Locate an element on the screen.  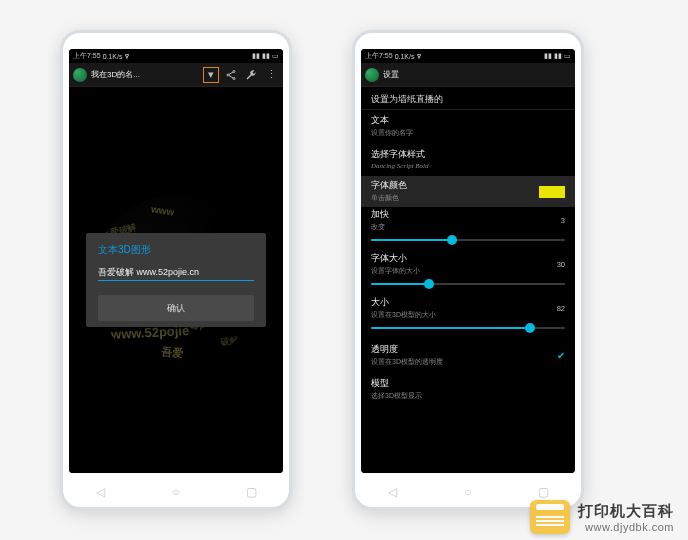
overflow-icon: ⋮ is located at coordinates (271, 75).